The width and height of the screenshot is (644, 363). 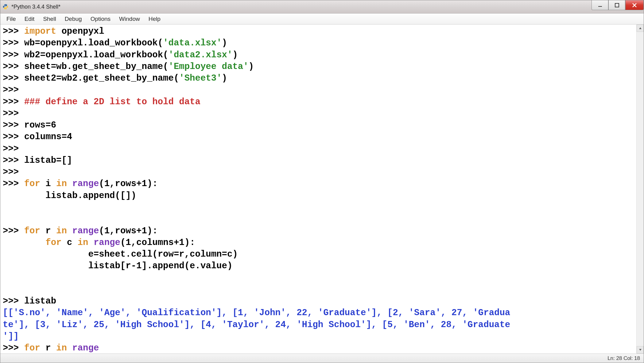 What do you see at coordinates (192, 43) in the screenshot?
I see `string-literal: 'data.xlsx'` at bounding box center [192, 43].